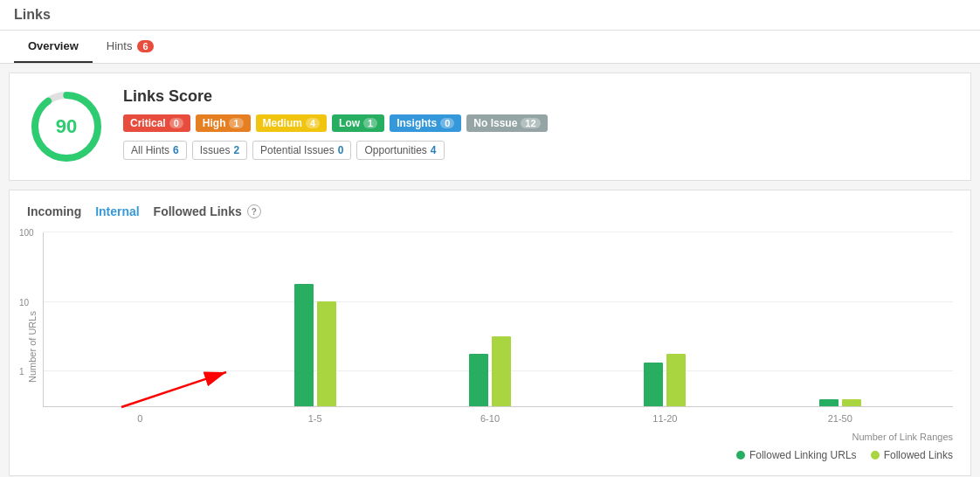  Describe the element at coordinates (147, 211) in the screenshot. I see `chart-title-space2` at that location.